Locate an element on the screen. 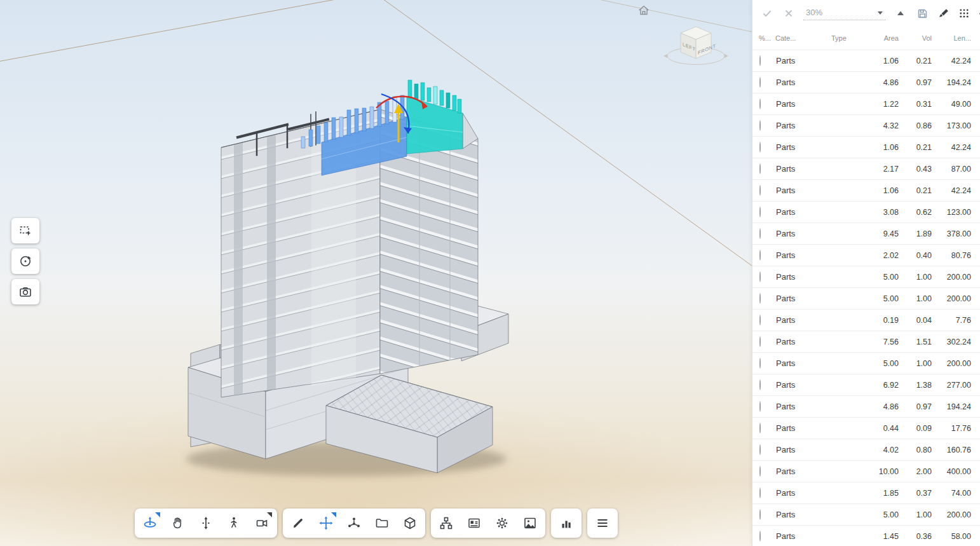  marquee-zoom-button is located at coordinates (25, 231).